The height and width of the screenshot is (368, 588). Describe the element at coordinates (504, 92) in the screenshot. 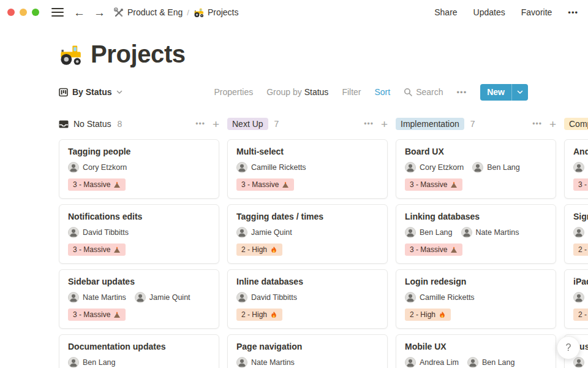

I see `new-button: New` at that location.